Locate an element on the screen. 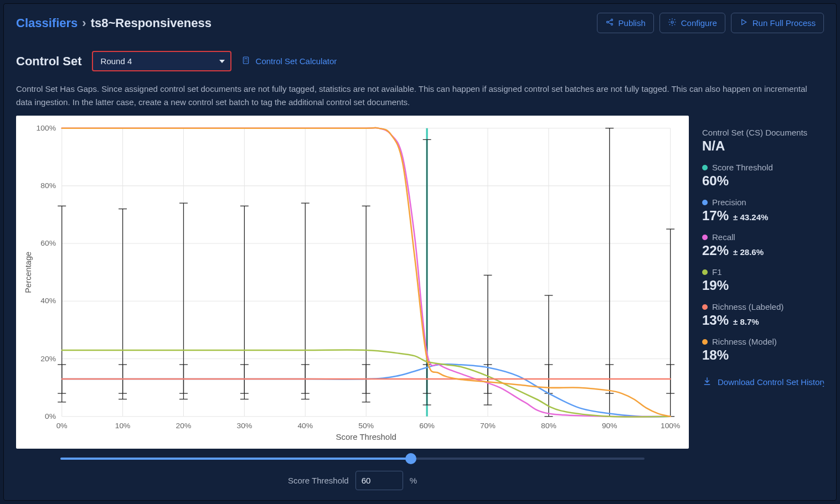  cs-docs-label: Control Set (CS) Documents is located at coordinates (763, 133).